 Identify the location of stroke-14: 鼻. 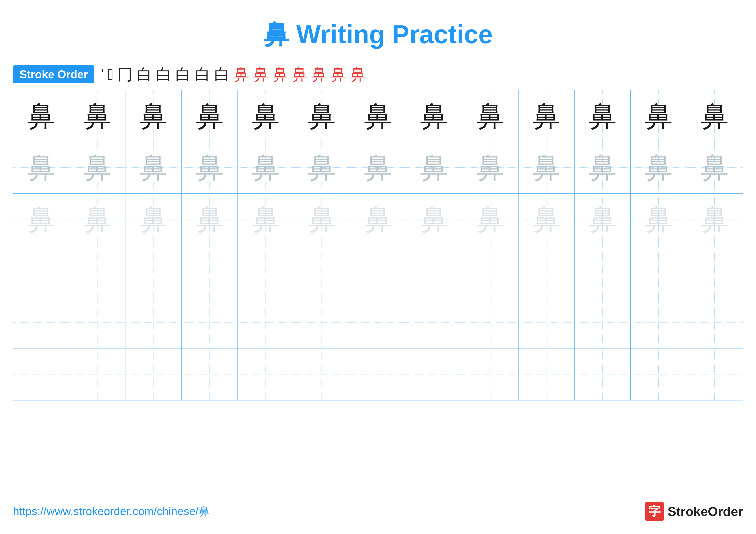
(338, 74).